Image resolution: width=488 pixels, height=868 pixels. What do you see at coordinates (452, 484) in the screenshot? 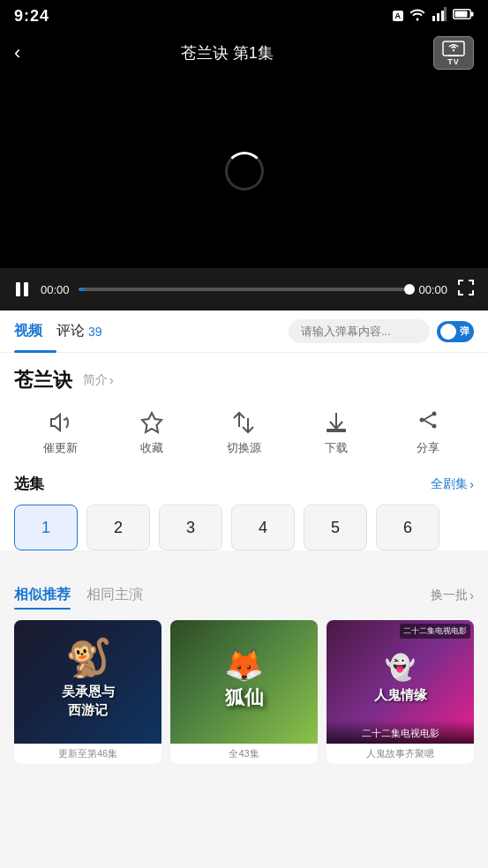
I see `full-episodes-link: 全剧集 ›` at bounding box center [452, 484].